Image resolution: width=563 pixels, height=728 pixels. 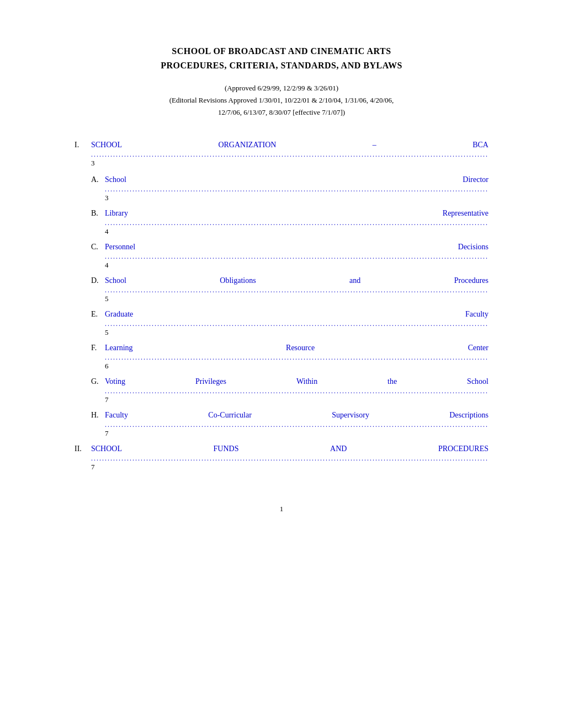 I want to click on footer-page-number: 1, so click(x=282, y=509).